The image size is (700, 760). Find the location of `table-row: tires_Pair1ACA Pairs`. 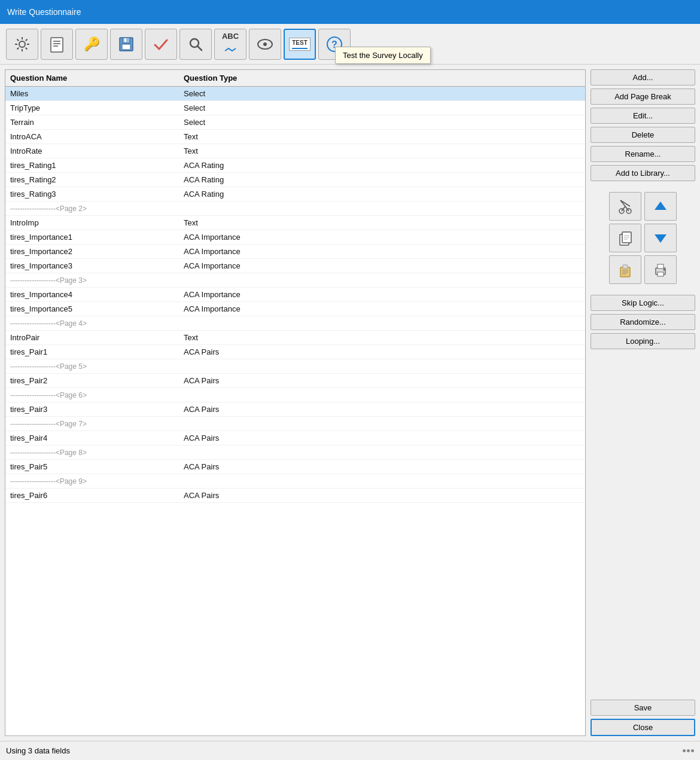

table-row: tires_Pair1ACA Pairs is located at coordinates (296, 352).